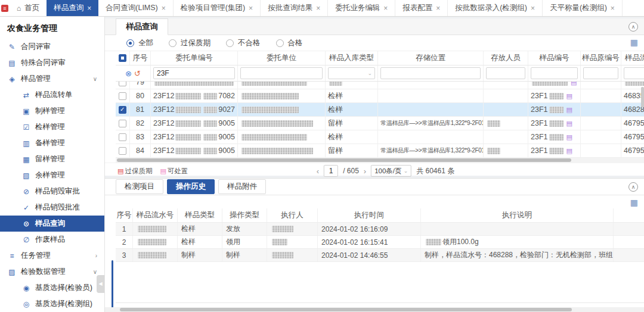 Image resolution: width=644 pixels, height=312 pixels. What do you see at coordinates (140, 187) in the screenshot?
I see `tab-test-items: 检测项目` at bounding box center [140, 187].